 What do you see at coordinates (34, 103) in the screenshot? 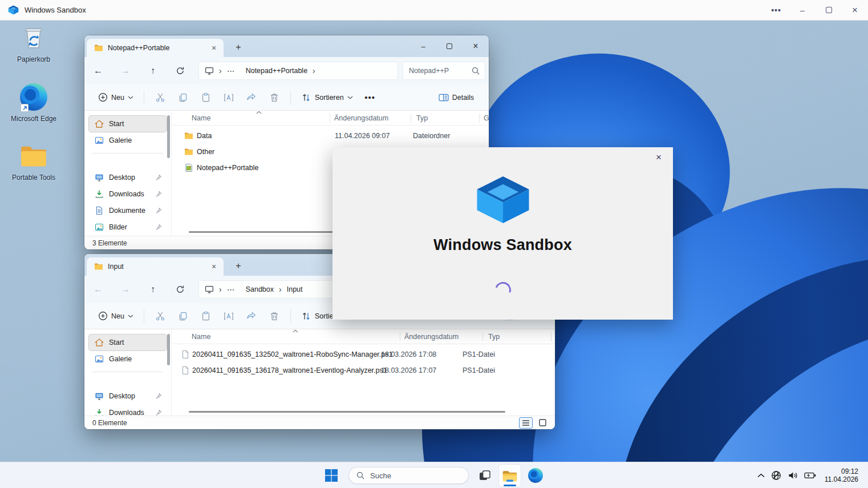
I see `desktop-icon-microsoft-edge: Microsoft Edge` at bounding box center [34, 103].